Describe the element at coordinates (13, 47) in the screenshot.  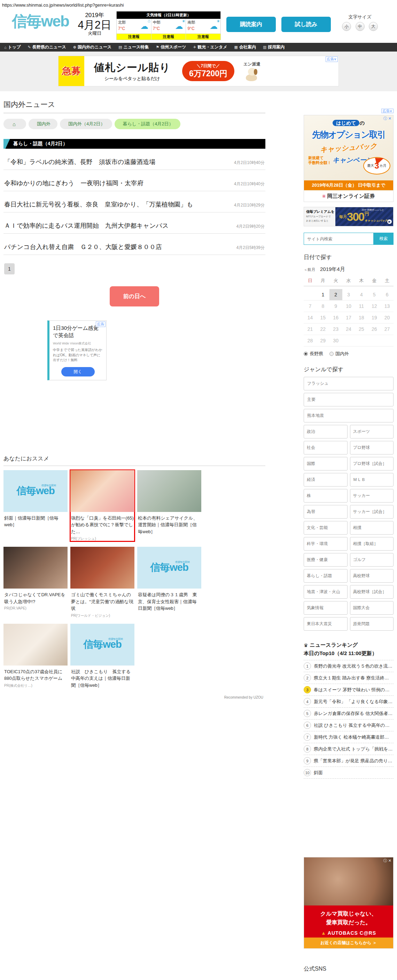
I see `nav-item: ⌂ トップ` at that location.